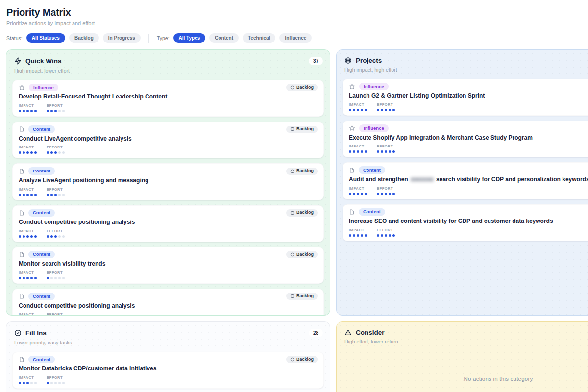 The width and height of the screenshot is (588, 392). What do you see at coordinates (168, 369) in the screenshot?
I see `card-title: Monitor Databricks CDP/customer data ini…` at bounding box center [168, 369].